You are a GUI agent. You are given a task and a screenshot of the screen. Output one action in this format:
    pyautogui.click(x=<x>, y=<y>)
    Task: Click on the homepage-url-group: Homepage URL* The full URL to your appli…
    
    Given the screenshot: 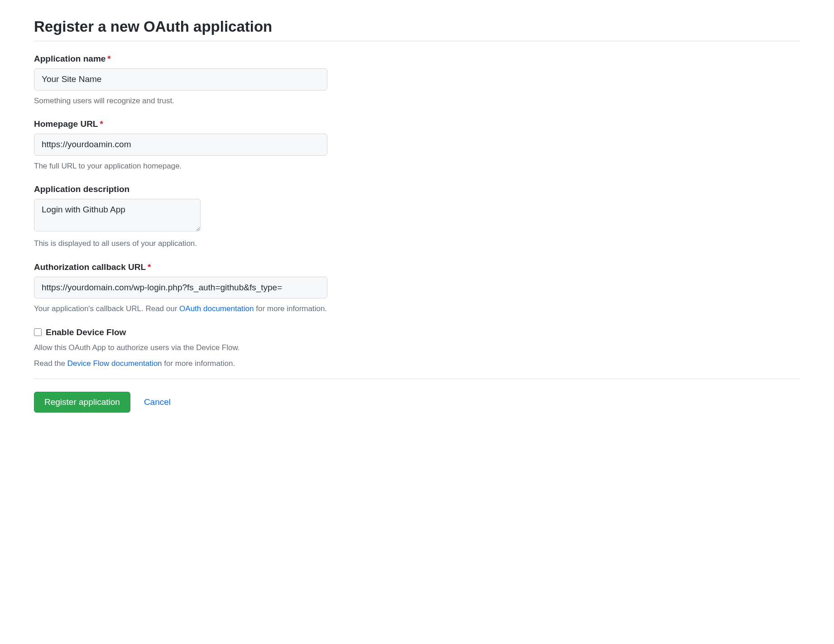 What is the action you would take?
    pyautogui.click(x=417, y=145)
    